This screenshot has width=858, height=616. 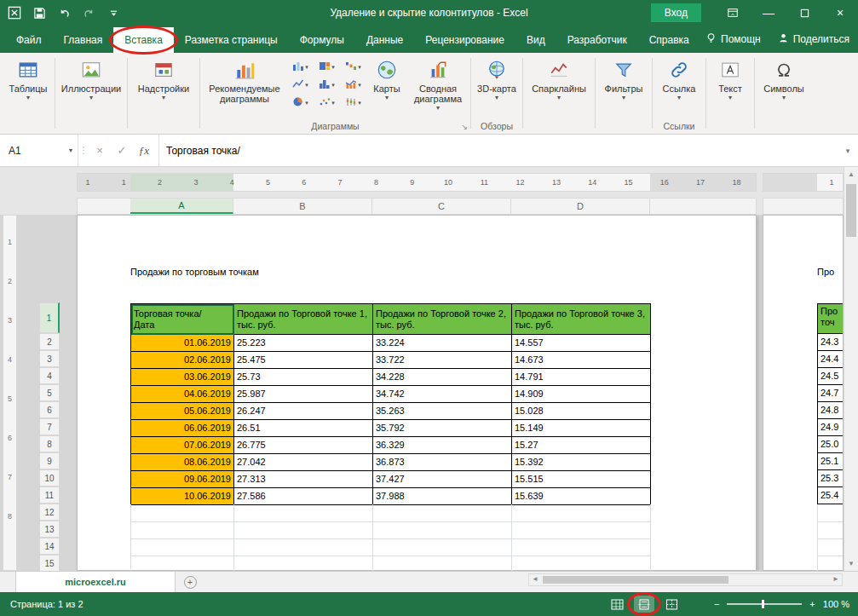 I want to click on horizontal-scroll-thumb, so click(x=636, y=579).